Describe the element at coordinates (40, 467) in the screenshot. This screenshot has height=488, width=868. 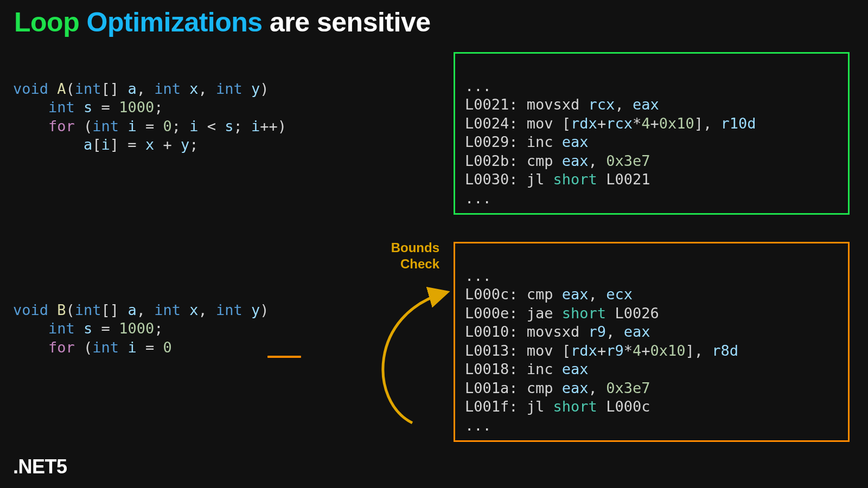
I see `footer-label: .NET5` at that location.